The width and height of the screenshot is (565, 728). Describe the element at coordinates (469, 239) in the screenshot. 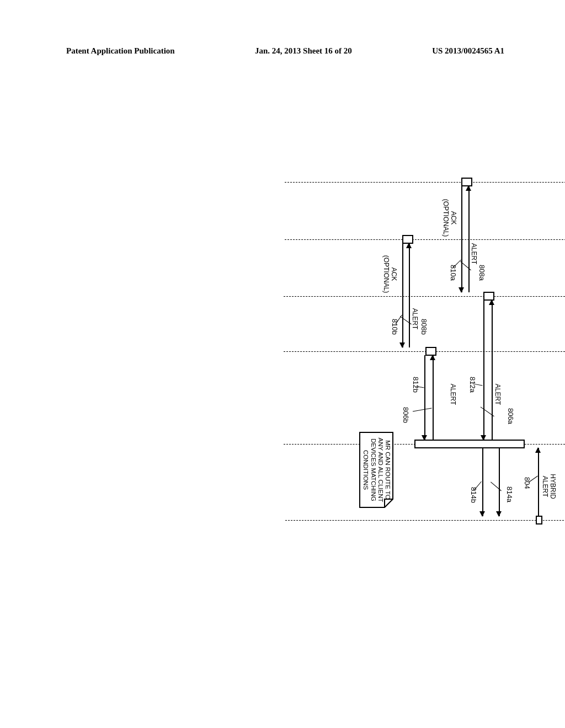

I see `arrow-alert-808a` at that location.